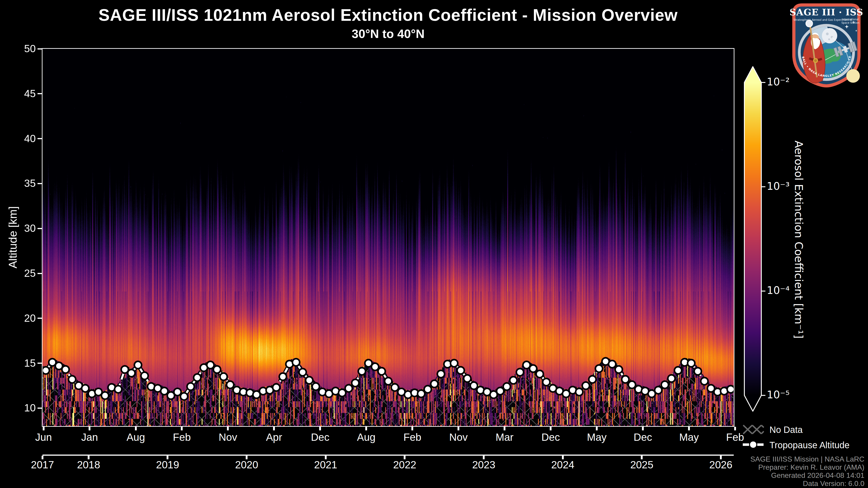  Describe the element at coordinates (786, 430) in the screenshot. I see `legend-label-no-data: No Data` at that location.